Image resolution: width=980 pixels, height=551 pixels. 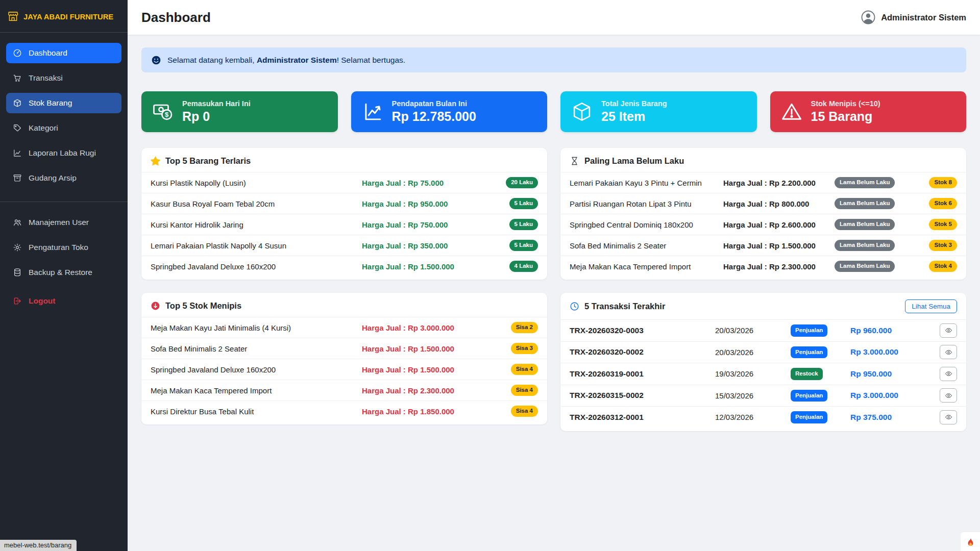 I want to click on stat-card-pemasukan: $ Pemasukan Hari Ini Rp 0, so click(x=240, y=112).